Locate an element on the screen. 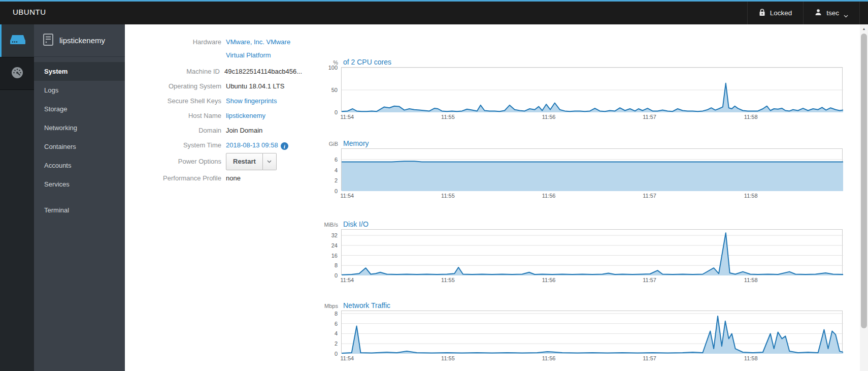  brand-label: UBUNTU is located at coordinates (29, 12).